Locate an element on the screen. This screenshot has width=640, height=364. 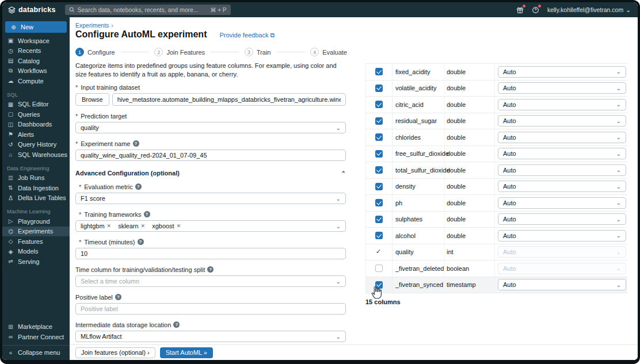
column-type: double is located at coordinates (470, 89).